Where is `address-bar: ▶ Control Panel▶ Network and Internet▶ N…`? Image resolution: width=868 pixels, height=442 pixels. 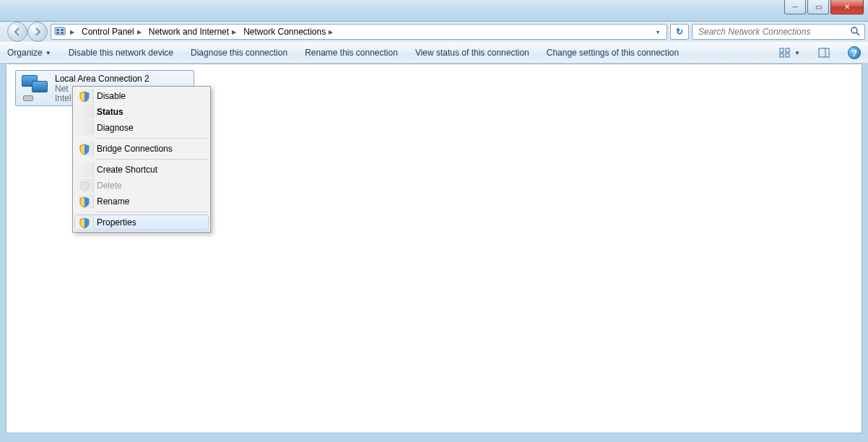
address-bar: ▶ Control Panel▶ Network and Internet▶ N… is located at coordinates (359, 32).